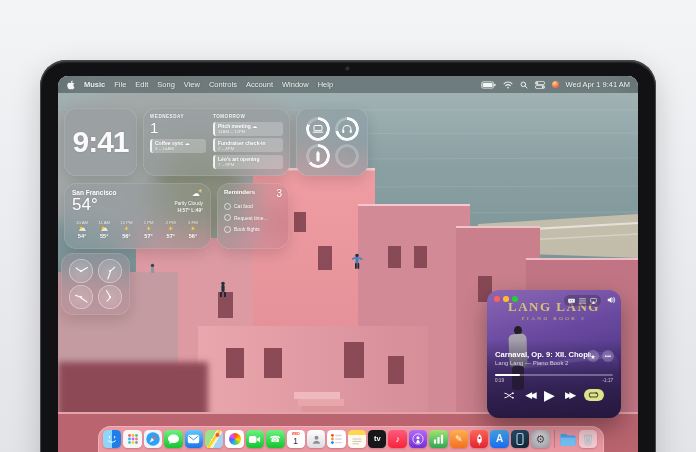 The width and height of the screenshot is (696, 452). What do you see at coordinates (120, 84) in the screenshot?
I see `menu-file: File` at bounding box center [120, 84].